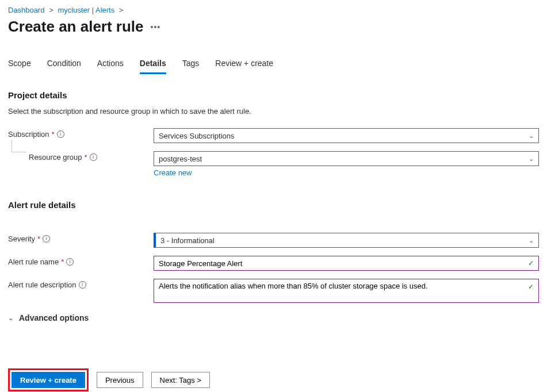 The width and height of the screenshot is (547, 392). What do you see at coordinates (274, 67) in the screenshot?
I see `tab-bar: Scope Condition Actions Details Tags Rev…` at bounding box center [274, 67].